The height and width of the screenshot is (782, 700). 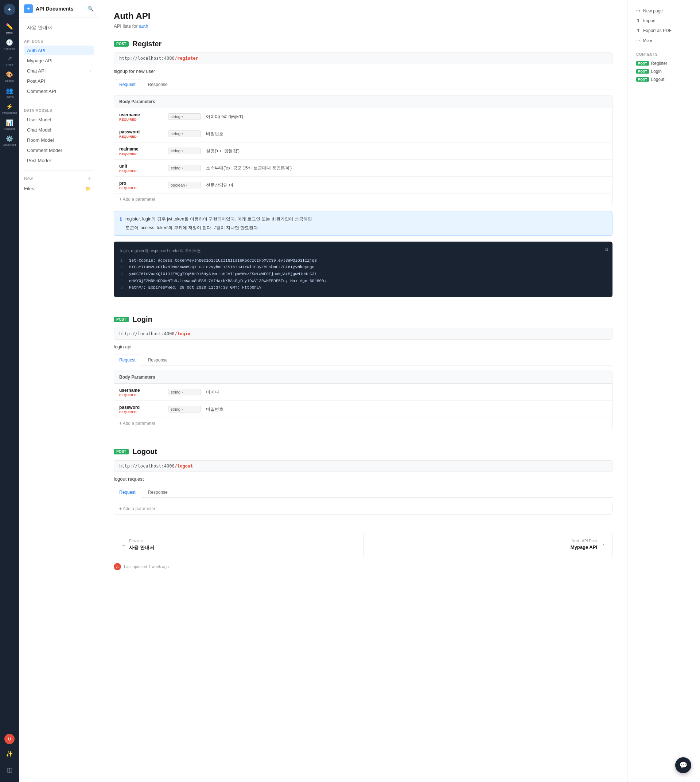 What do you see at coordinates (10, 770) in the screenshot?
I see `sidebar-item-layer: ◫` at bounding box center [10, 770].